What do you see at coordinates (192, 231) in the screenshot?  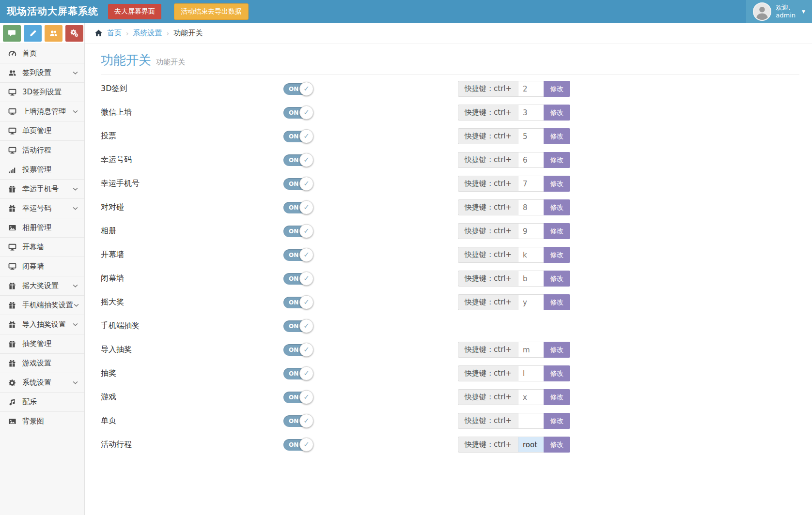 I see `feature-label: 相册` at bounding box center [192, 231].